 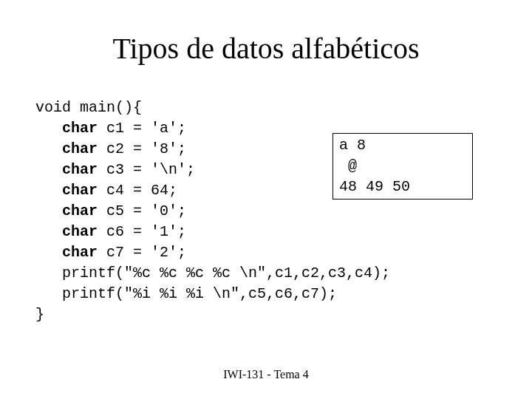 I want to click on code-line-10: printf("%i %i %i \n",c5,c6,c7);, so click(x=186, y=294).